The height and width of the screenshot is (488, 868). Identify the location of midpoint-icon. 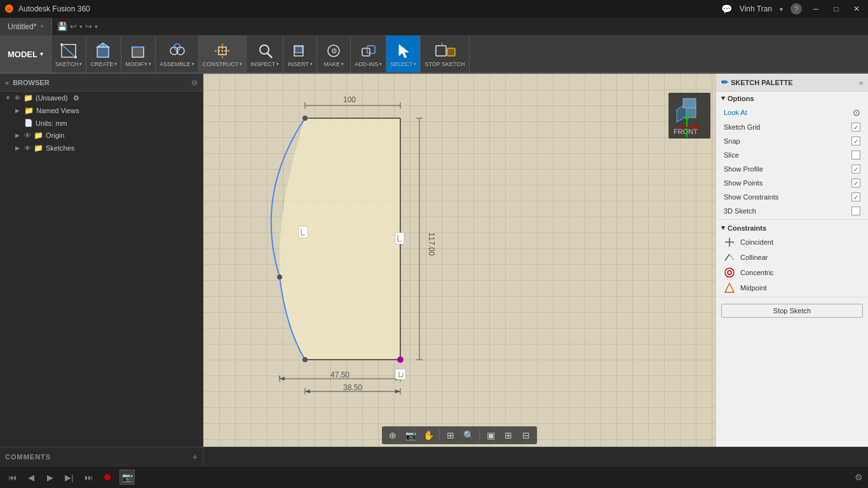
(729, 288).